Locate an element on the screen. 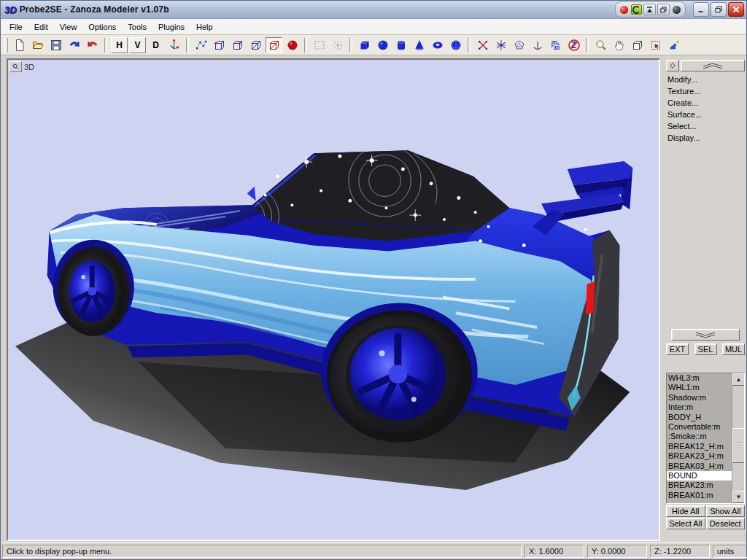 The image size is (747, 560). pan-tool-button is located at coordinates (619, 45).